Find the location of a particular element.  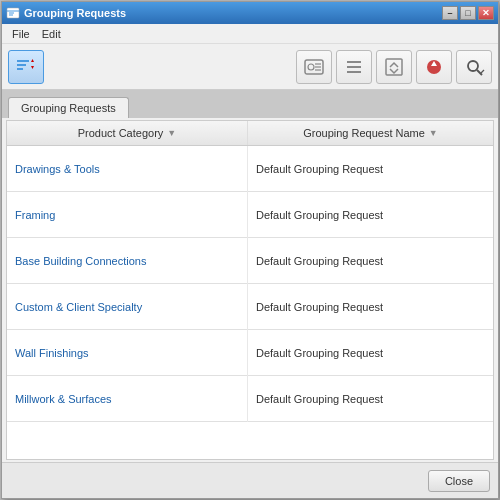

title-bar-buttons: – □ ✕ is located at coordinates (468, 13).